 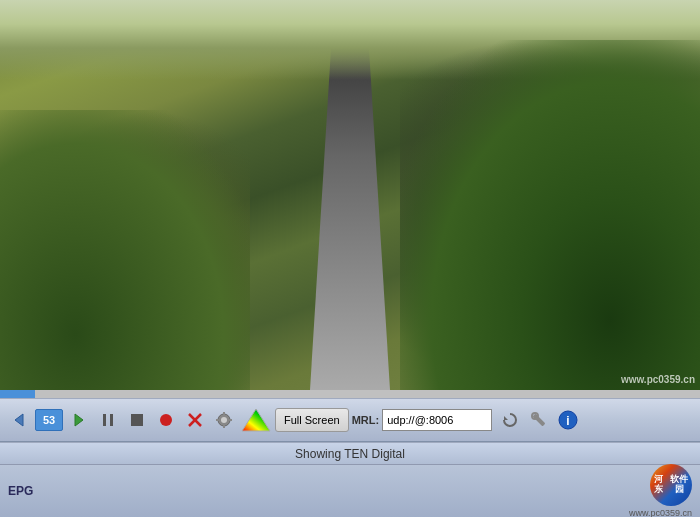 What do you see at coordinates (20, 491) in the screenshot?
I see `epg-label: EPG` at bounding box center [20, 491].